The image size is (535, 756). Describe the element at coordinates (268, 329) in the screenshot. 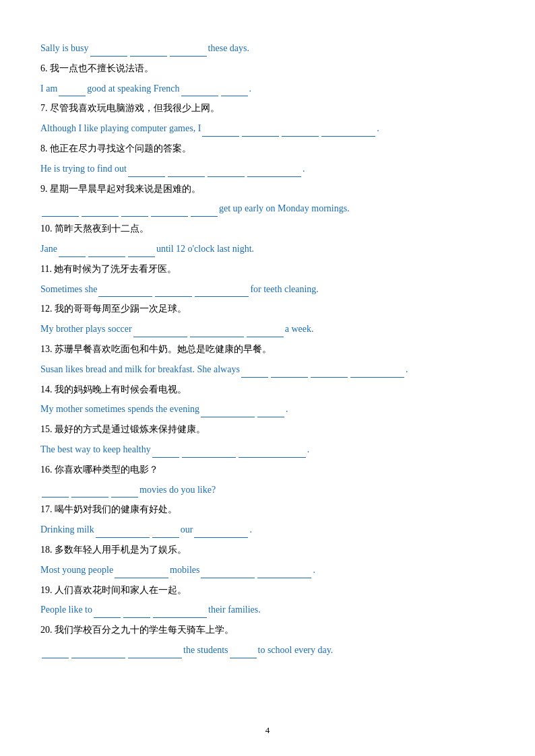

I see `q12-english: My brother plays soccera week.` at that location.